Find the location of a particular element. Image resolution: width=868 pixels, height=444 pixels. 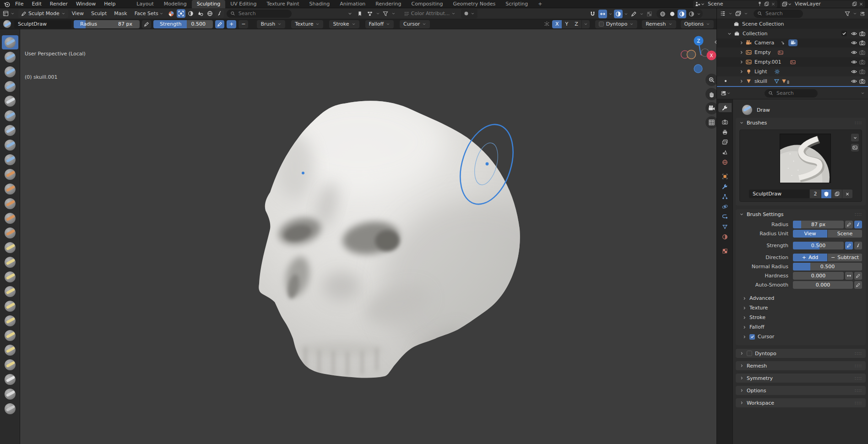

subsection-cursor: Cursor is located at coordinates (801, 337).